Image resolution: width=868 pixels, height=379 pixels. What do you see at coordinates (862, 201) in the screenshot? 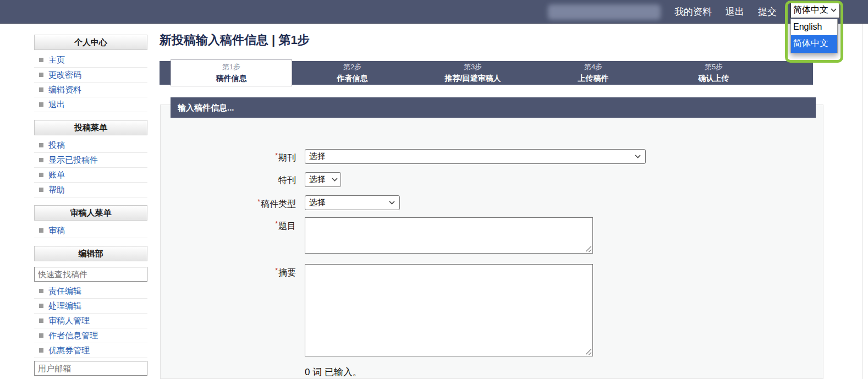
I see `page-right-edge` at bounding box center [862, 201].